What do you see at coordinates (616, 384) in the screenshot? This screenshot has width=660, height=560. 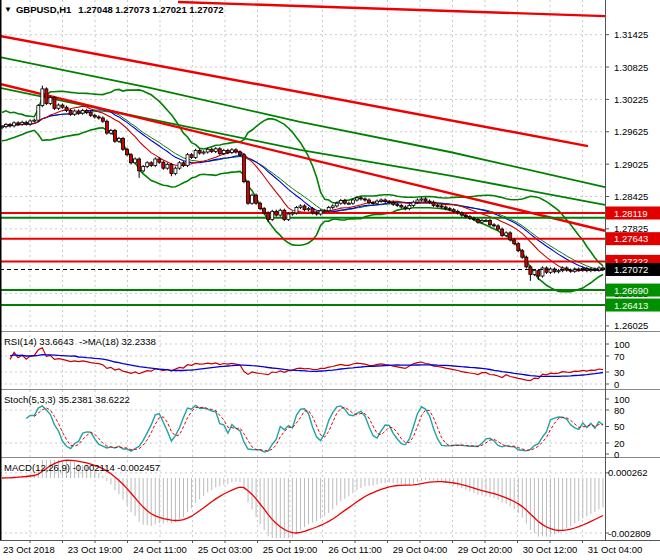 I see `indicator-axis-label: 0` at bounding box center [616, 384].